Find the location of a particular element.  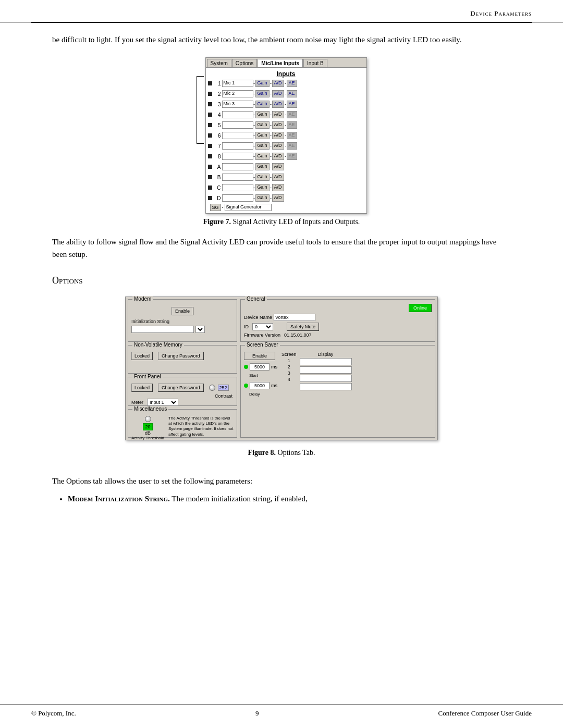

gain-btn-A: Gain is located at coordinates (263, 167).